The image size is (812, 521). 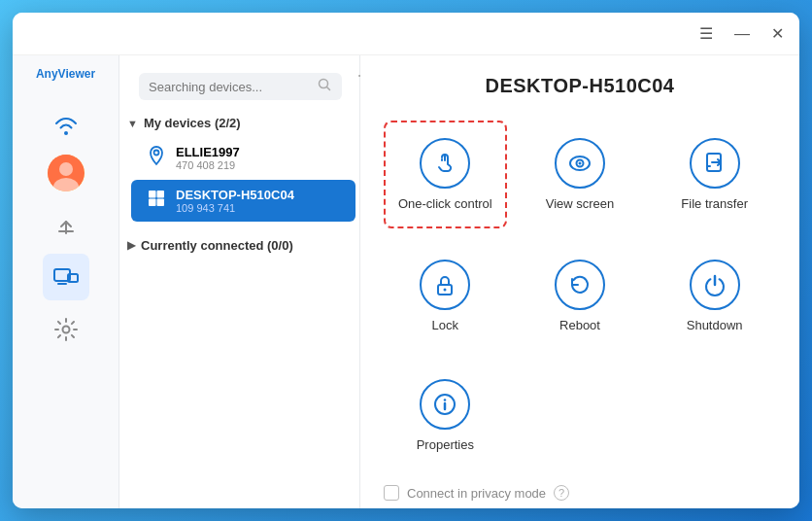 What do you see at coordinates (445, 404) in the screenshot?
I see `info-svg-icon` at bounding box center [445, 404].